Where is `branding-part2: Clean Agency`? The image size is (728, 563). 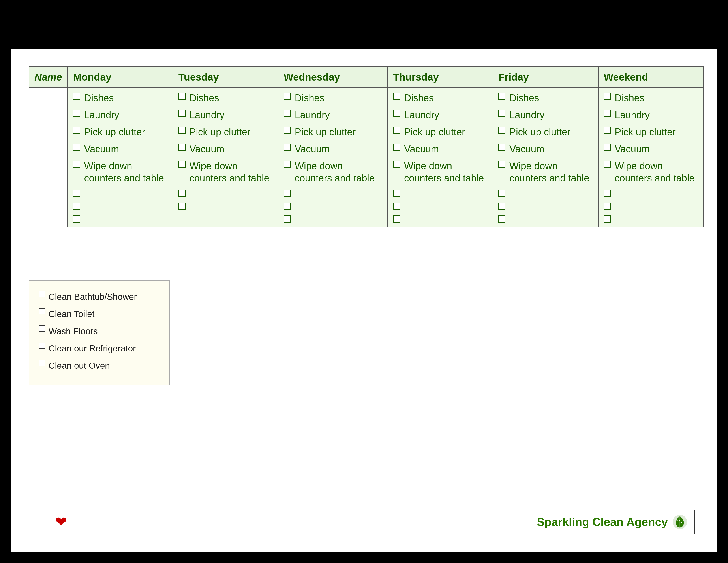
branding-part2: Clean Agency is located at coordinates (630, 522).